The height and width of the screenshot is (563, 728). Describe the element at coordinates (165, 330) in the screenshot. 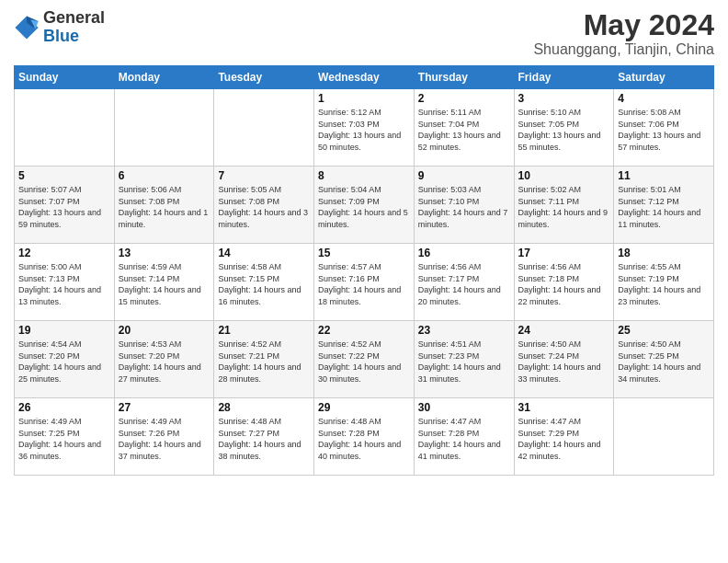

I see `day-number: 20` at that location.